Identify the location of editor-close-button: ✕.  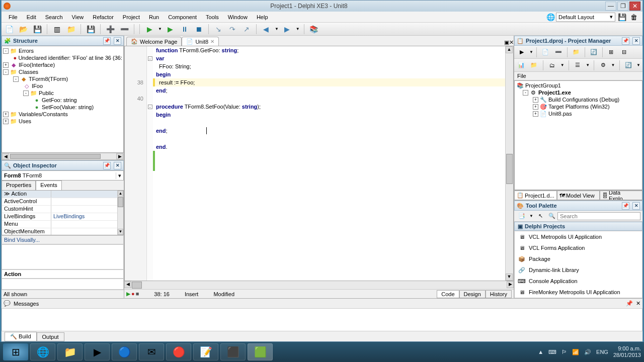
(511, 42).